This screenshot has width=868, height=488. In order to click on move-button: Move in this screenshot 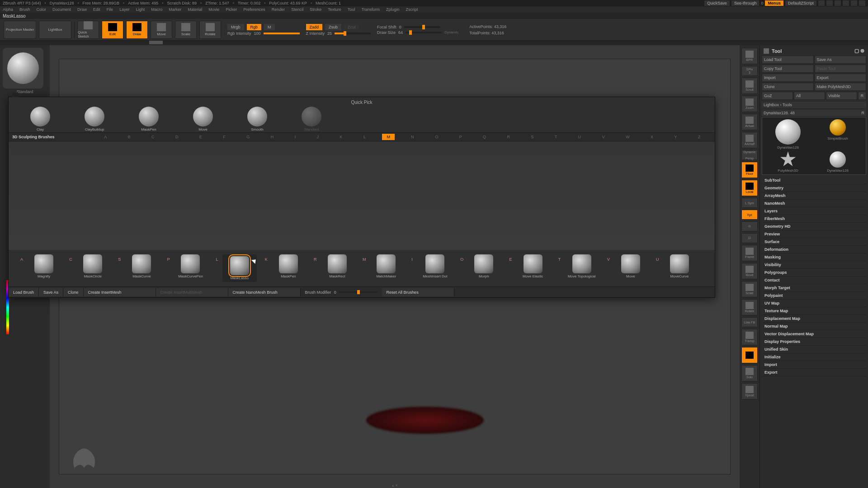, I will do `click(161, 30)`.